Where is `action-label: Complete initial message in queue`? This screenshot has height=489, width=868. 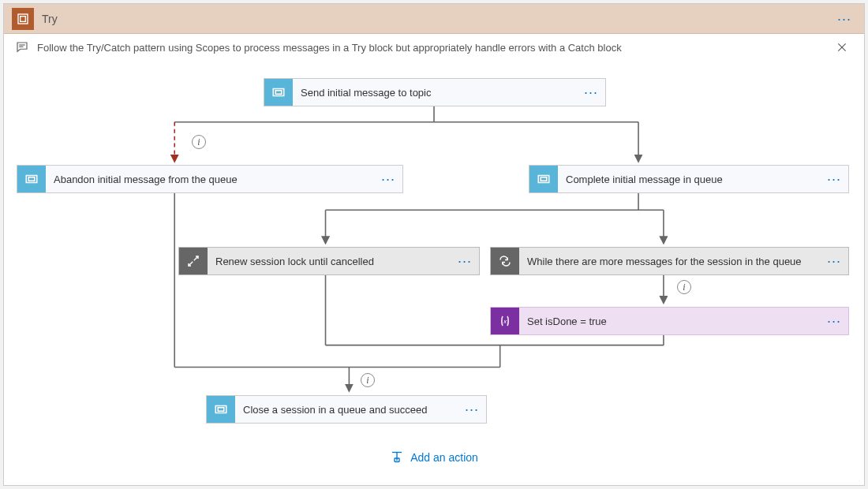
action-label: Complete initial message in queue is located at coordinates (689, 179).